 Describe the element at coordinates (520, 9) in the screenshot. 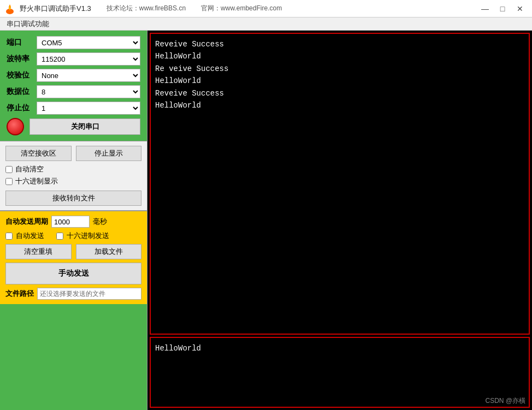

I see `close-button: ✕` at that location.